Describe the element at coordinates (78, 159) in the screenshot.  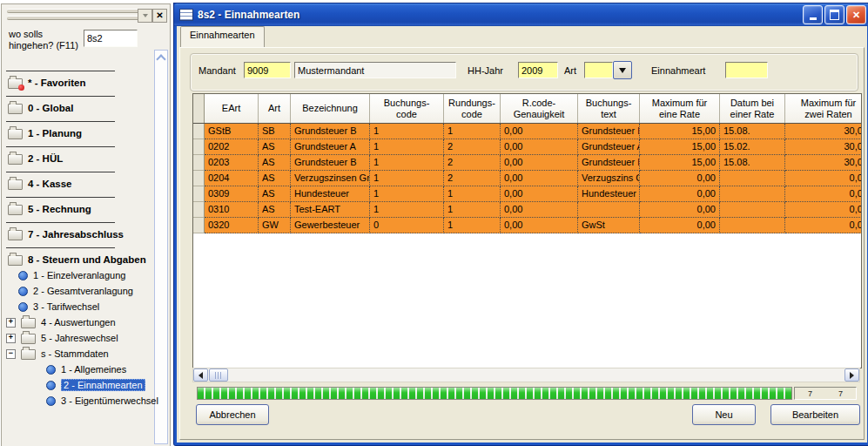
I see `sidebar-item-huel: 2 - HÜL` at that location.